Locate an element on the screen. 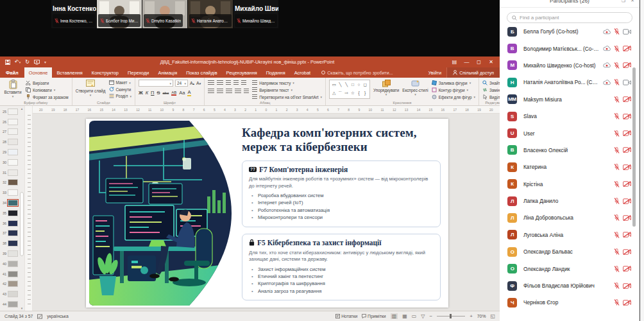 The width and height of the screenshot is (644, 321). participant-row: ЛЛіна Добровольська is located at coordinates (570, 218).